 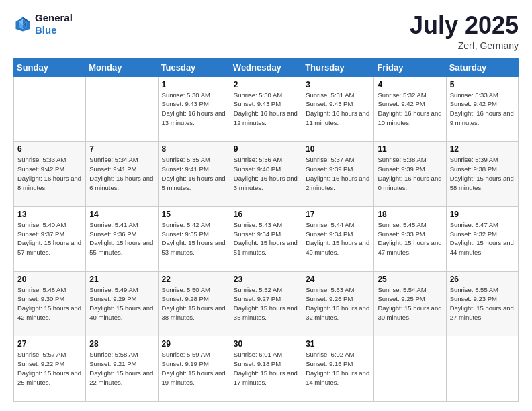 What do you see at coordinates (482, 304) in the screenshot?
I see `day-info: Sunrise: 5:55 AMSunset: 9:23 PMDaylight:…` at bounding box center [482, 304].